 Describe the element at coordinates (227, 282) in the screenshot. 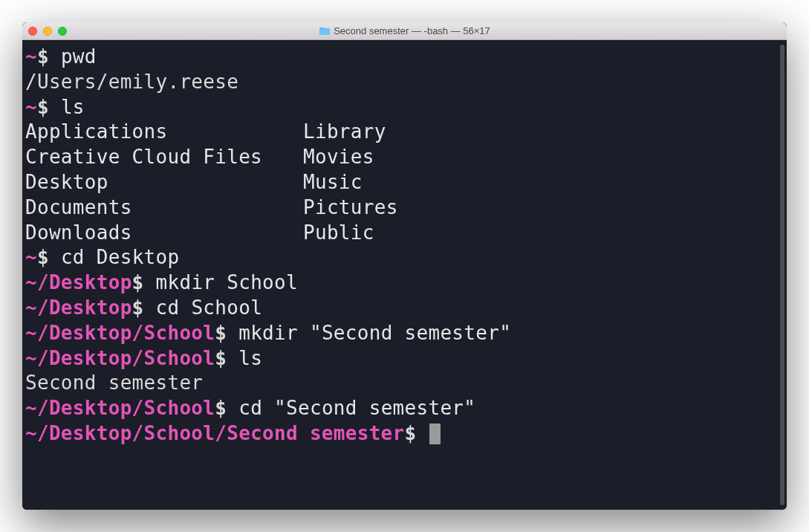

I see `command-text: mkdir School` at that location.